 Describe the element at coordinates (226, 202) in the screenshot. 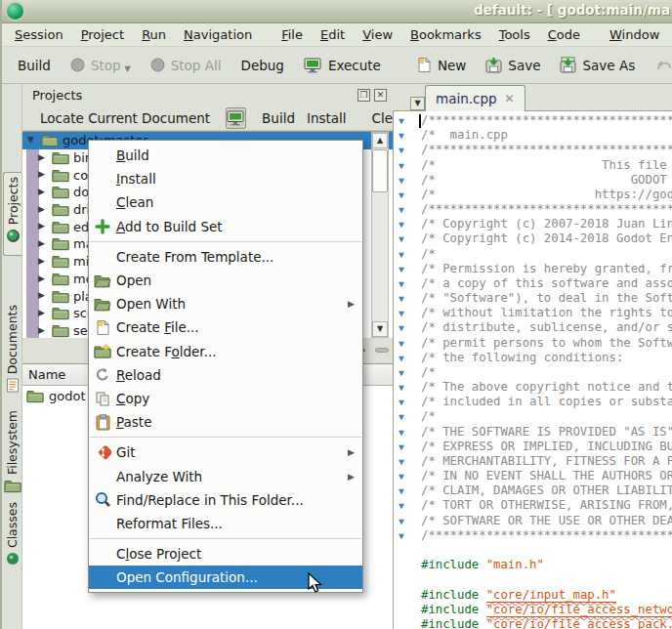

I see `menu-item-clean: Clean` at that location.